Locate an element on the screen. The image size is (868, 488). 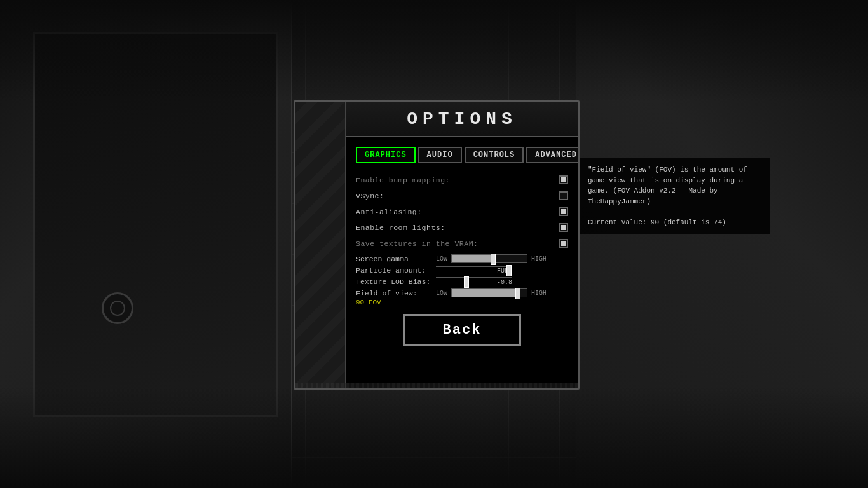
dialog-content: GRAPHICS AUDIO CONTROLS ADVANCED Enable … is located at coordinates (462, 262).